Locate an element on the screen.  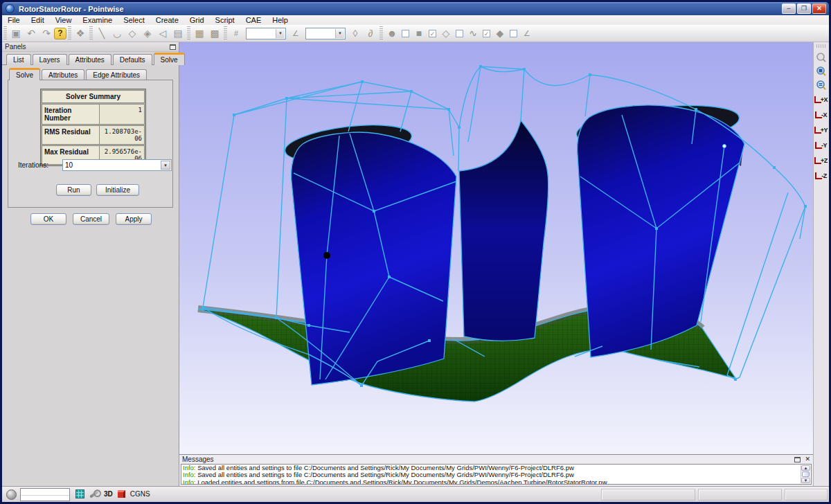
create-fan-icon: ◁ is located at coordinates (163, 33).